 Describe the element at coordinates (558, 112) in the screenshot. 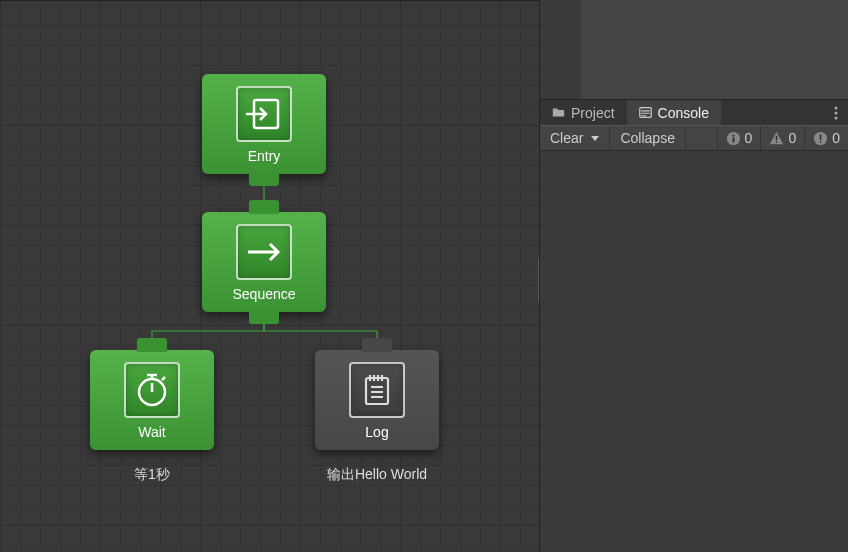

I see `folder-icon` at that location.